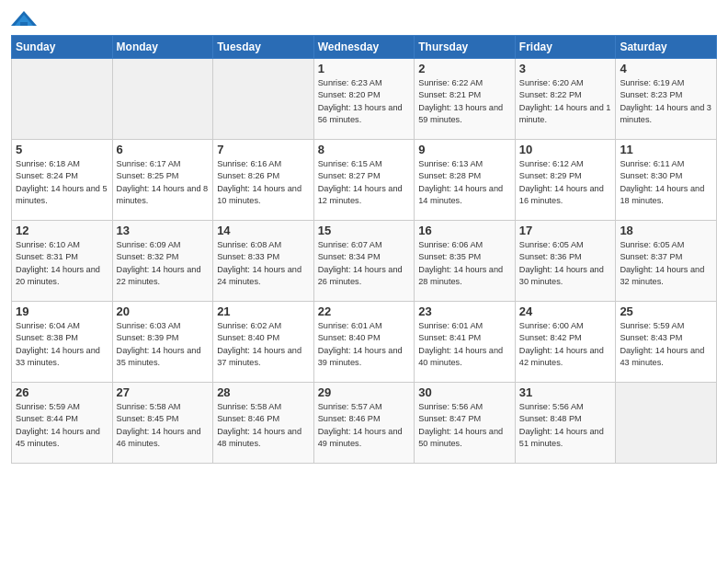 This screenshot has width=728, height=563. Describe the element at coordinates (665, 263) in the screenshot. I see `cell-info: Sunrise: 6:05 AMSunset: 8:37 PMDaylight:…` at that location.